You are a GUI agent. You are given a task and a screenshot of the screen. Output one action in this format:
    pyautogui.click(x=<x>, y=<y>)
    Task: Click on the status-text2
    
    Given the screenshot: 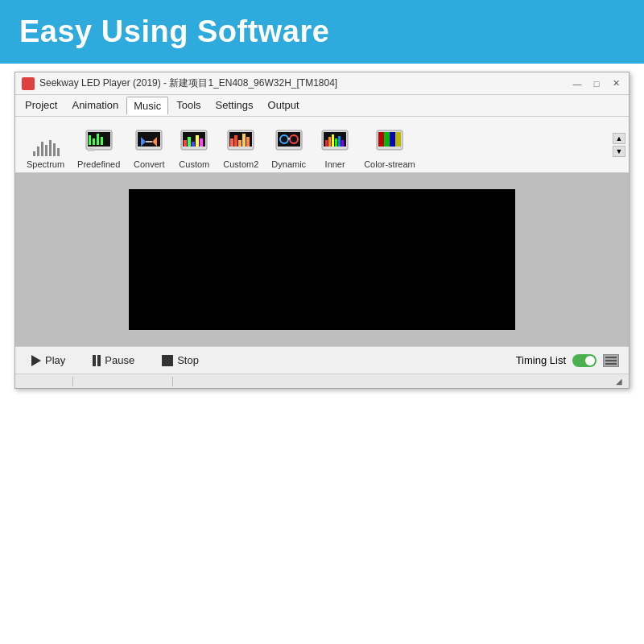 What is the action you would take?
    pyautogui.click(x=122, y=382)
    